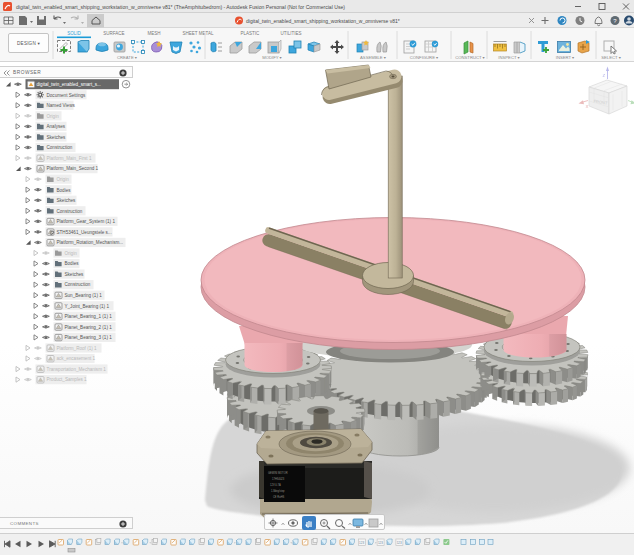 Image resolution: width=634 pixels, height=555 pixels. I want to click on svg-text: SOLID, so click(74, 34).